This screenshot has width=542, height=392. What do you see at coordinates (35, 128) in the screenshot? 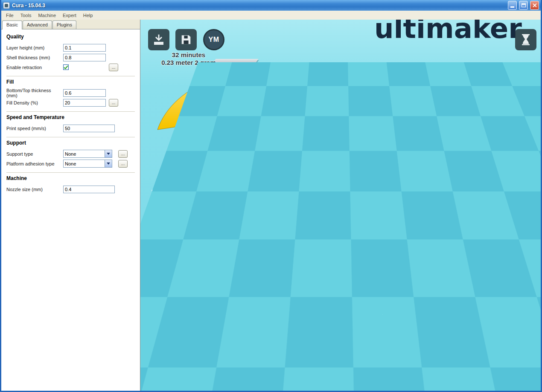
I see `print-speed-label: Print speed (mm/s)` at bounding box center [35, 128].